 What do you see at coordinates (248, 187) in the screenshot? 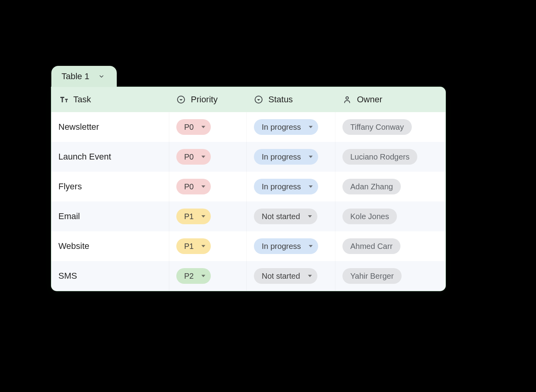
I see `table-row: FlyersP0In progressAdan Zhang` at bounding box center [248, 187].